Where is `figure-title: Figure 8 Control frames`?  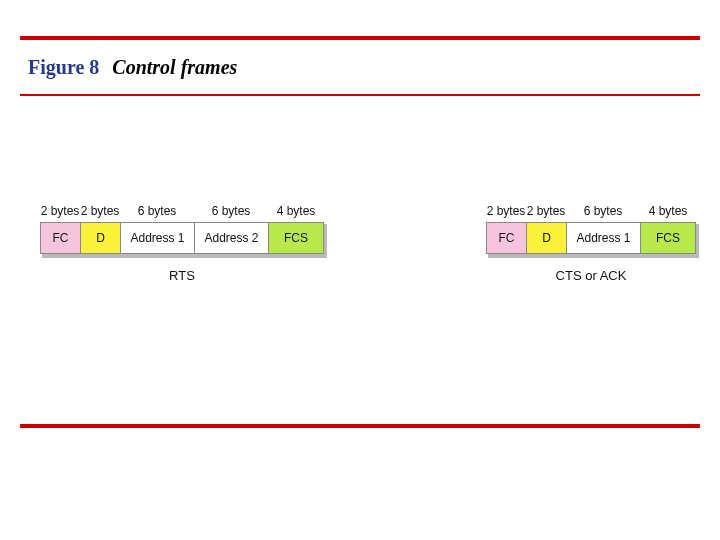 figure-title: Figure 8 Control frames is located at coordinates (132, 68).